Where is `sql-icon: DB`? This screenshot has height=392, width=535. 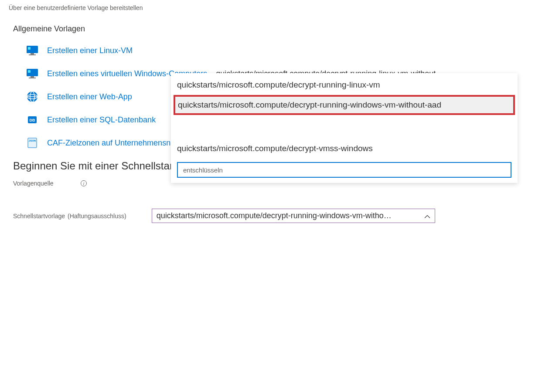 sql-icon: DB is located at coordinates (32, 120).